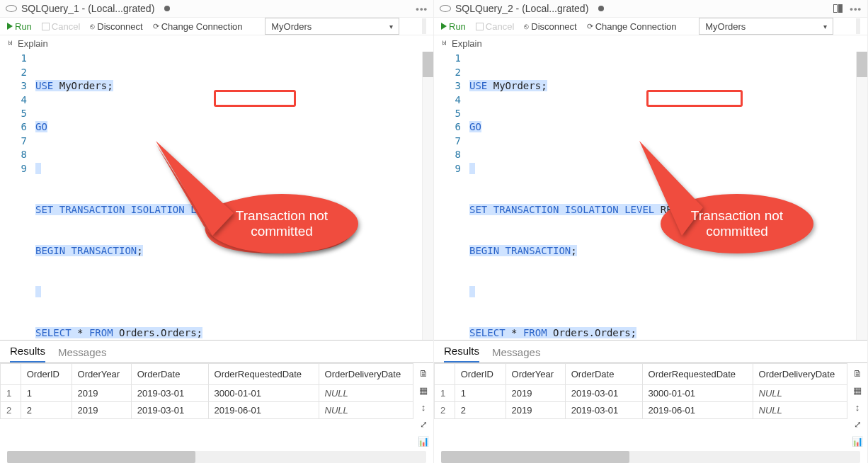 The width and height of the screenshot is (868, 463). Describe the element at coordinates (217, 8) in the screenshot. I see `tab-bar: SQLQuery_1 - (Local...grated) •••` at that location.